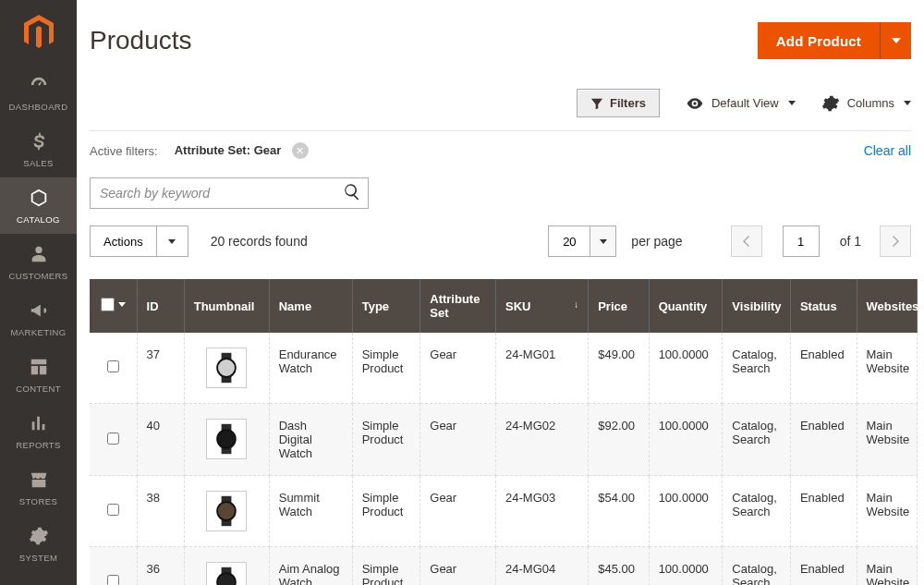  Describe the element at coordinates (124, 152) in the screenshot. I see `active-filters-label: Active filters:` at that location.